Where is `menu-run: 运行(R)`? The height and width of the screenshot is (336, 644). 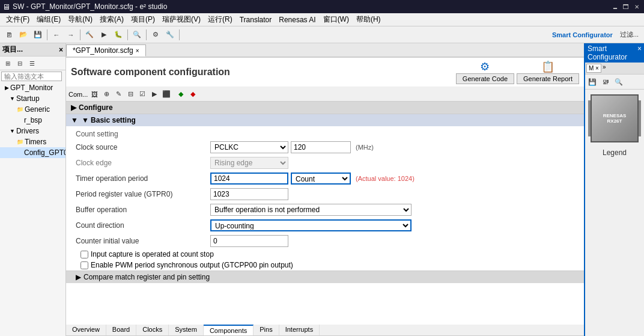
menu-run: 运行(R) is located at coordinates (220, 19).